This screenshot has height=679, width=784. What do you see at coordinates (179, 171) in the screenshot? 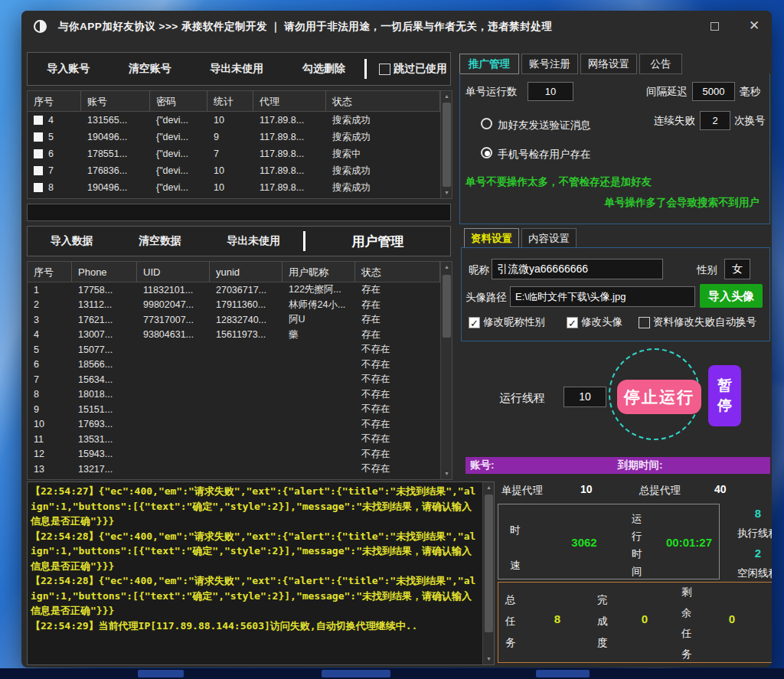
I see `cell-password: {"devi...` at bounding box center [179, 171].